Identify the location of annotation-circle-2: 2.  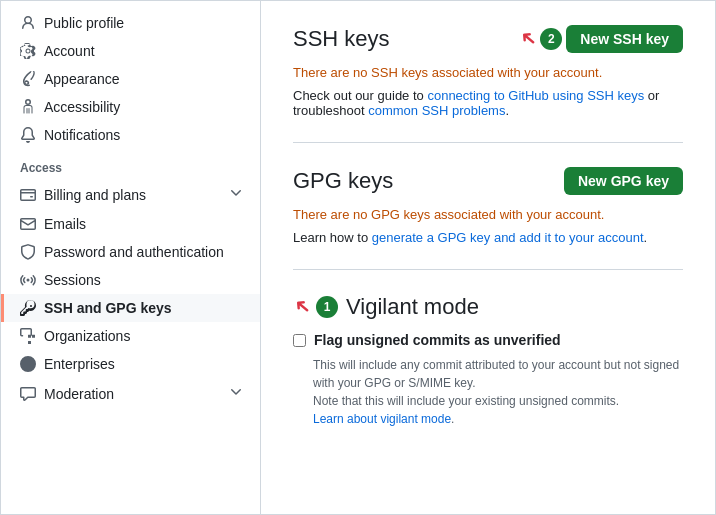
(551, 39).